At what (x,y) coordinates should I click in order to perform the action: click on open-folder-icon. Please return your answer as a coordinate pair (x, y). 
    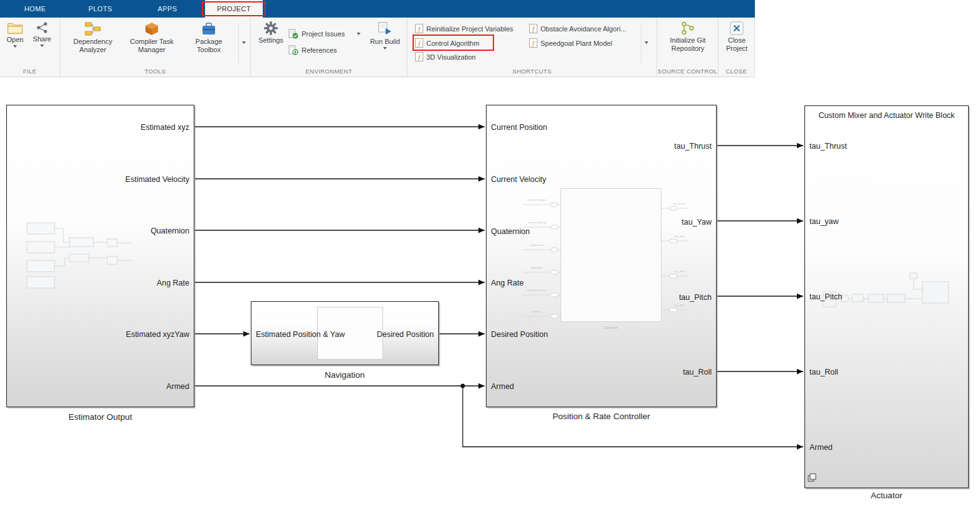
    Looking at the image, I should click on (15, 28).